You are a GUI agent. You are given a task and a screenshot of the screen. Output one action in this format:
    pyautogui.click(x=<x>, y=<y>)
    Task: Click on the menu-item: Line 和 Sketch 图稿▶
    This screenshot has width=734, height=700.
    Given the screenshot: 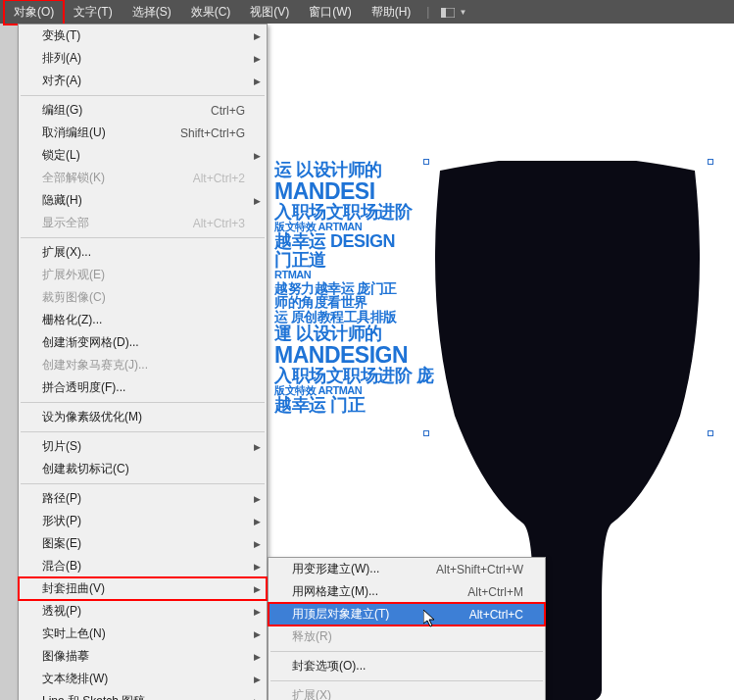 What is the action you would take?
    pyautogui.click(x=143, y=695)
    